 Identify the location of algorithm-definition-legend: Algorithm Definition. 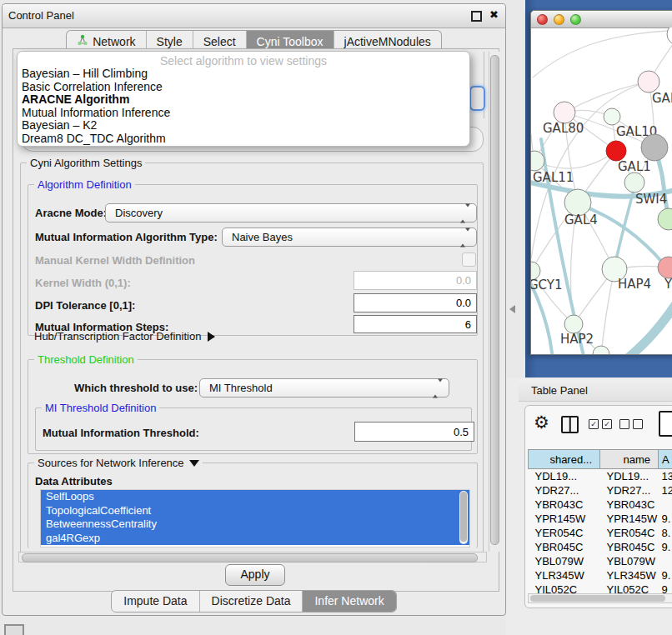
(85, 185).